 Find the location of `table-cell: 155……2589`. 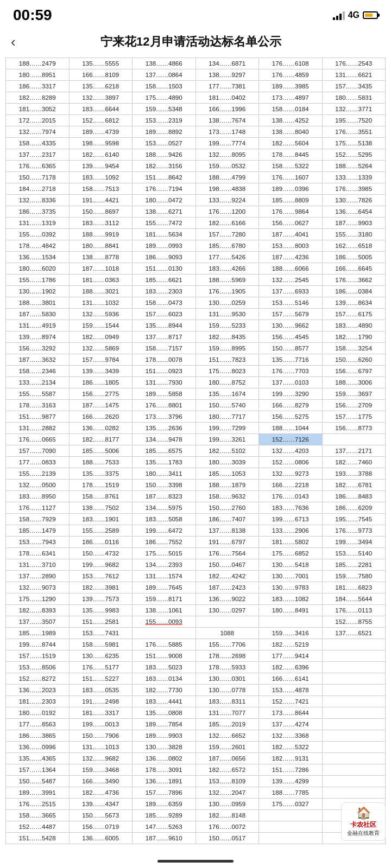

table-cell: 155……2589 is located at coordinates (101, 531).